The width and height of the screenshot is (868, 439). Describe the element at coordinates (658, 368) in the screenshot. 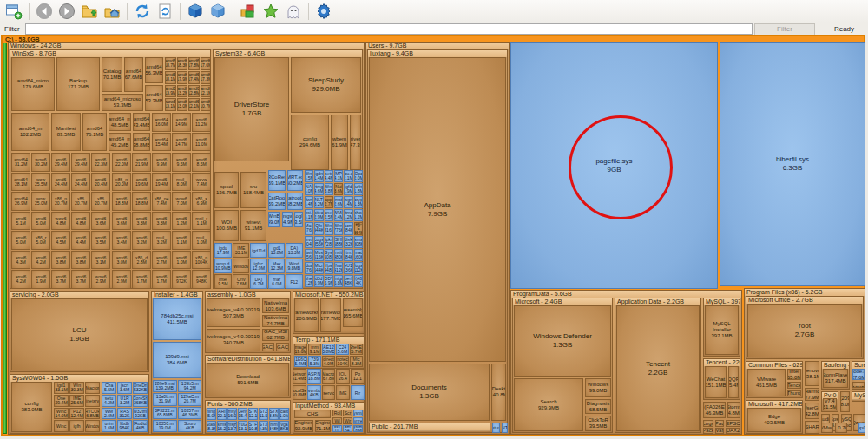

I see `folder-tencent: Tencent2.2GB` at that location.